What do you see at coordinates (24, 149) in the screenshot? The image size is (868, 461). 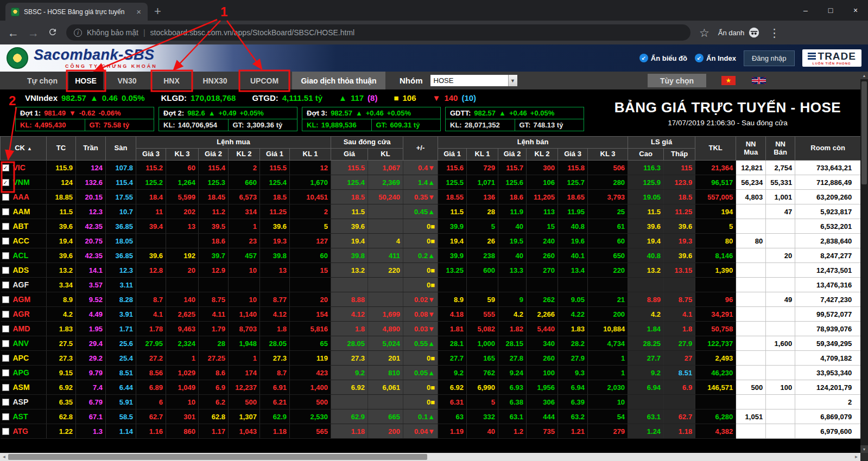 I see `column-header-ck: CK▲` at bounding box center [24, 149].